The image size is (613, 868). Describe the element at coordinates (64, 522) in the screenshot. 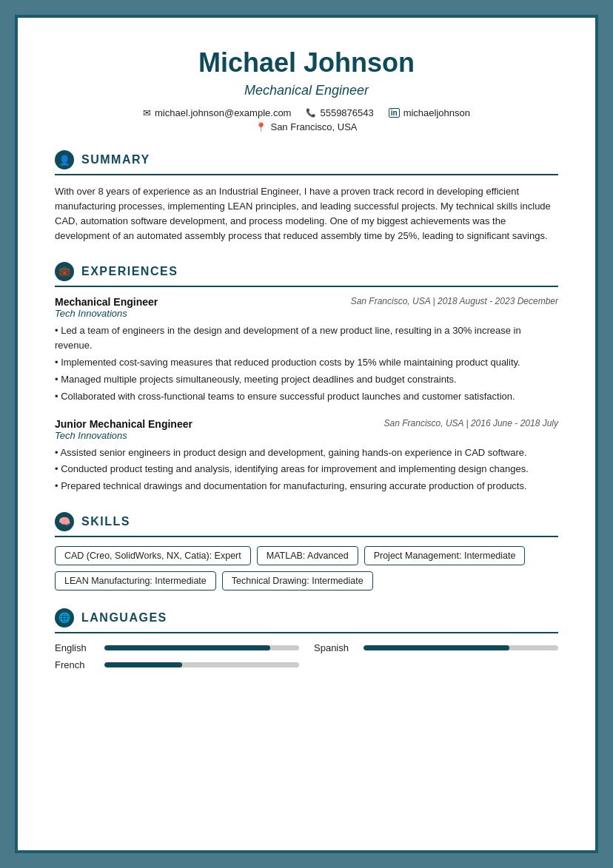

I see `skills-icon: 🧠` at that location.